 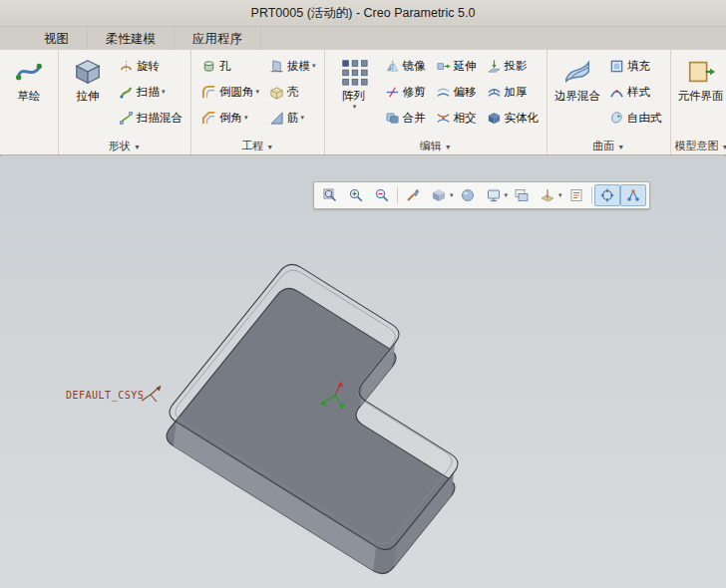 What do you see at coordinates (230, 118) in the screenshot?
I see `chamfer-button: 倒角 ▾` at bounding box center [230, 118].